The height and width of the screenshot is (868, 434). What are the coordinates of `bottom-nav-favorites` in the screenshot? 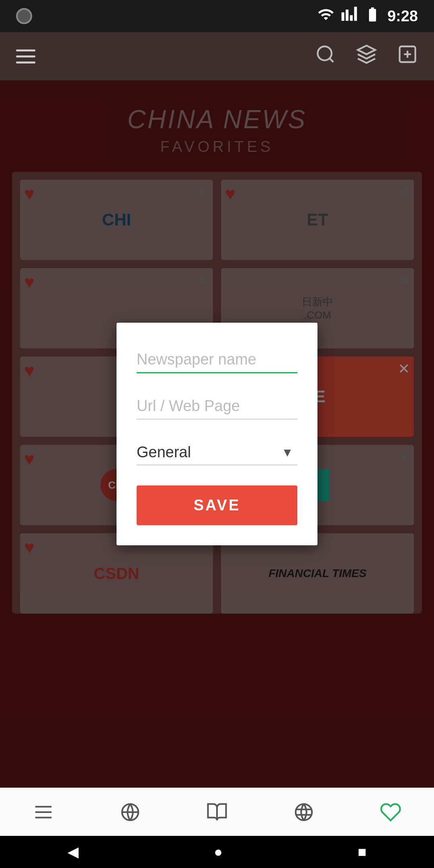 It's located at (391, 812).